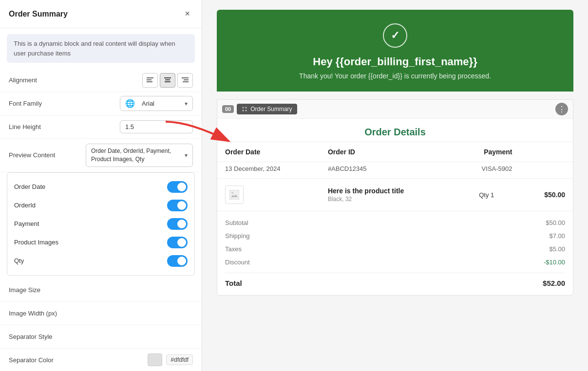 This screenshot has width=588, height=371. I want to click on order-date-header: Order Date, so click(269, 152).